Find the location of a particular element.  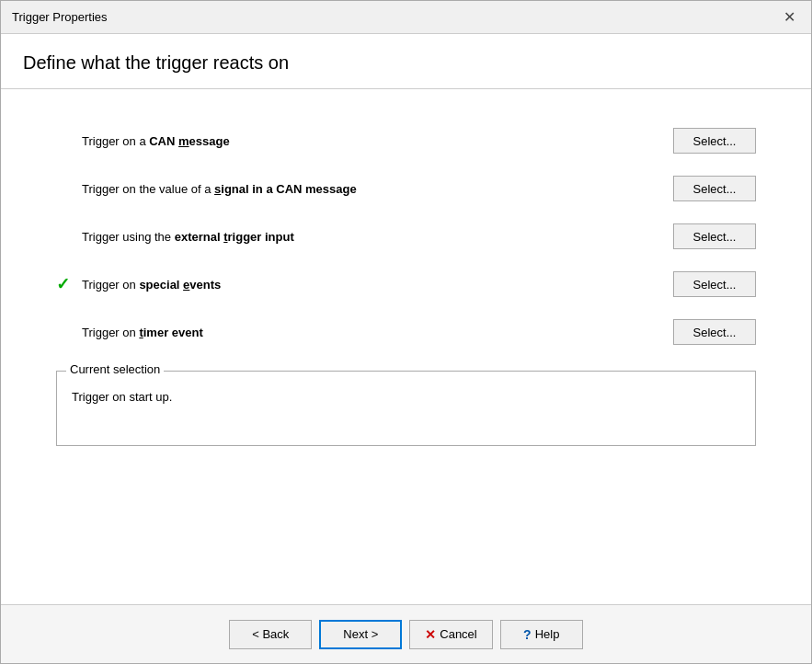

help-button: ? Help is located at coordinates (542, 635).